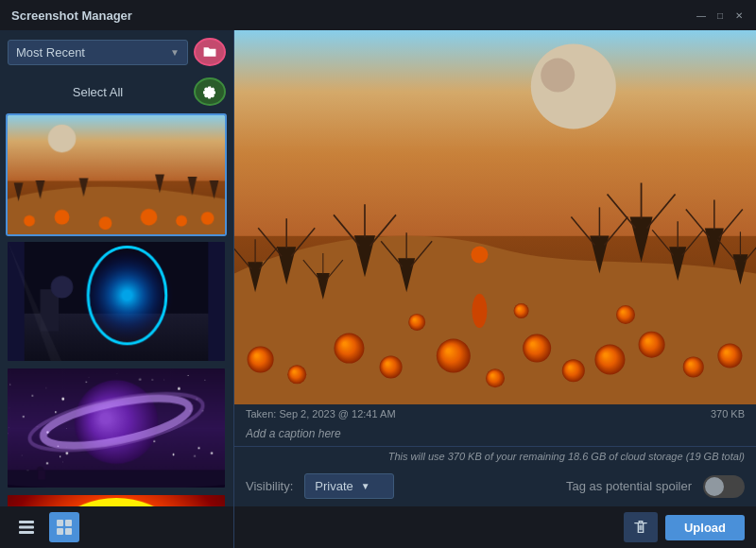 The image size is (756, 548). Describe the element at coordinates (641, 527) in the screenshot. I see `trash-icon` at that location.